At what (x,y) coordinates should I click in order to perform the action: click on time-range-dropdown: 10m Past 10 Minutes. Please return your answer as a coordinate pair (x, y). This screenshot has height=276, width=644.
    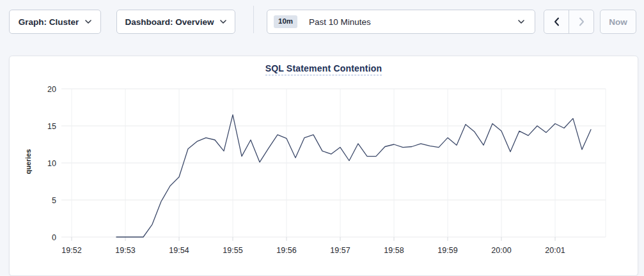
    Looking at the image, I should click on (401, 22).